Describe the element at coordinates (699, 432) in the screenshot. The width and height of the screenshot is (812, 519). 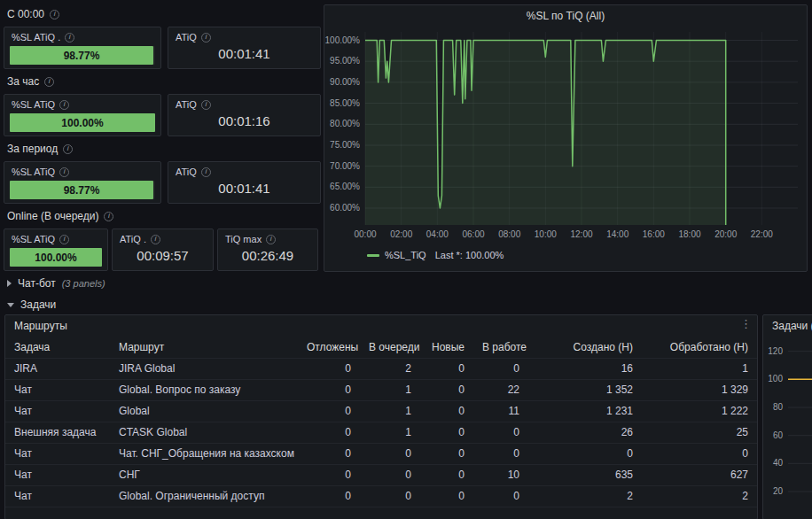
I see `table-cell: 25` at that location.